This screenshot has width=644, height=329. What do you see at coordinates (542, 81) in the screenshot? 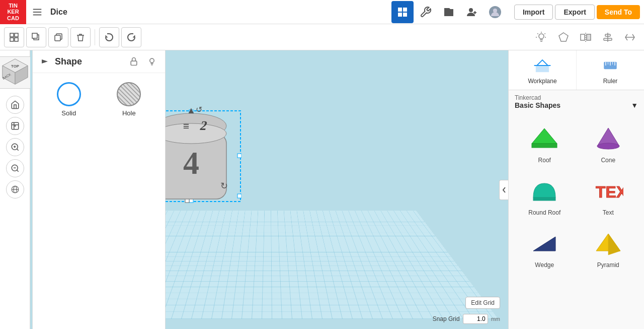
I see `workplane-label: Workplane` at bounding box center [542, 81].